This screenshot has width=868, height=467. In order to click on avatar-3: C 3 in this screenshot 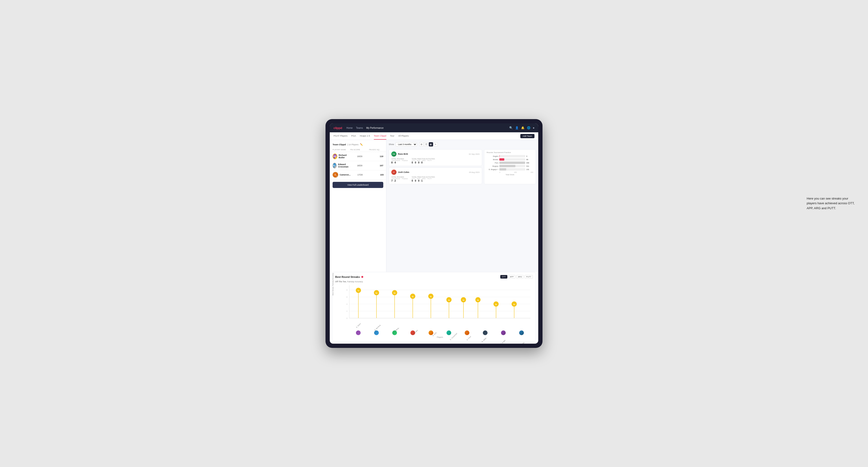, I will do `click(336, 175)`.